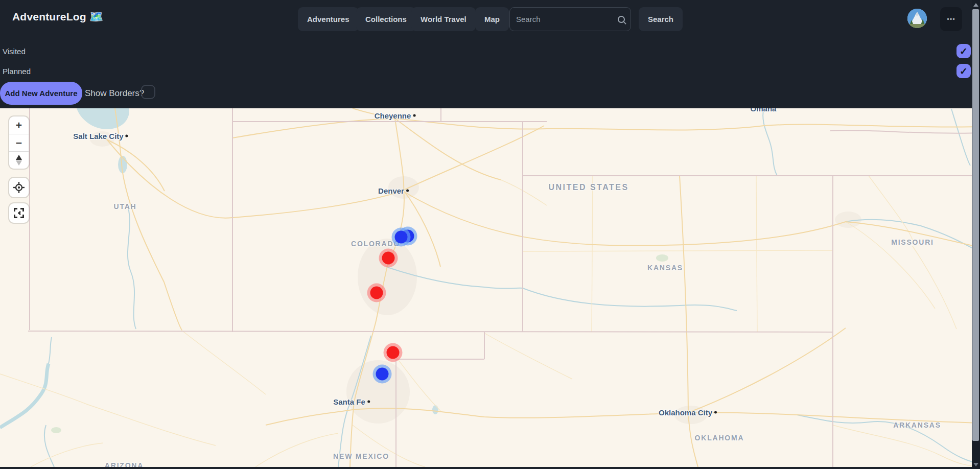  Describe the element at coordinates (913, 242) in the screenshot. I see `region-label-missouri: MISSOURI` at that location.